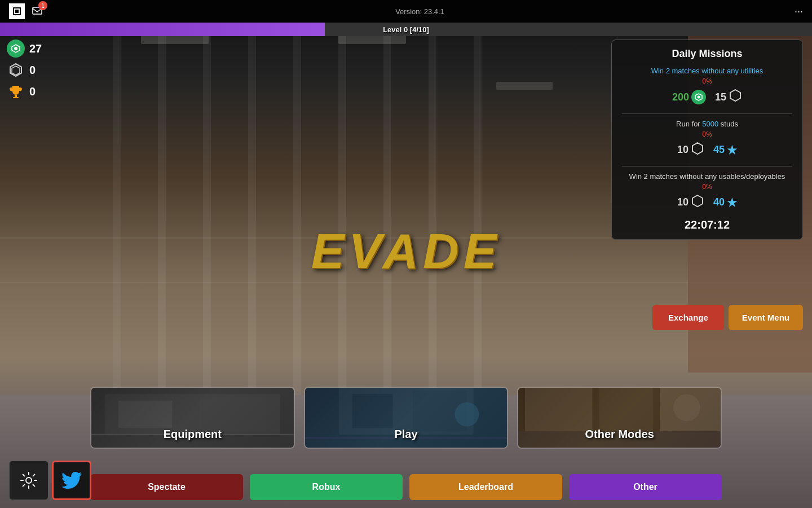 The width and height of the screenshot is (812, 508). Describe the element at coordinates (707, 176) in the screenshot. I see `mission-3-desc: Win 2 matches without any usables/deploy…` at that location.